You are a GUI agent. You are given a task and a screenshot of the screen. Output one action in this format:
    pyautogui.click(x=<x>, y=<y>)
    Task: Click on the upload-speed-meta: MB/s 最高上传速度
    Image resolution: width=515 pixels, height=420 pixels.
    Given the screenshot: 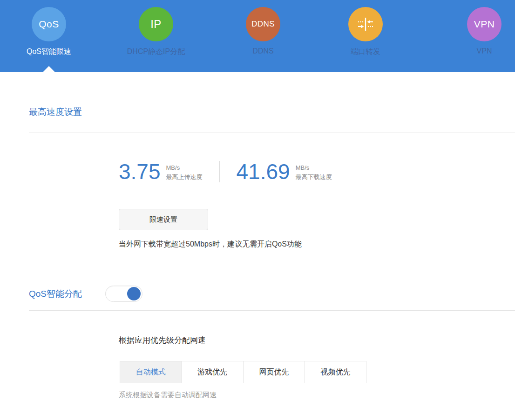 What is the action you would take?
    pyautogui.click(x=184, y=172)
    